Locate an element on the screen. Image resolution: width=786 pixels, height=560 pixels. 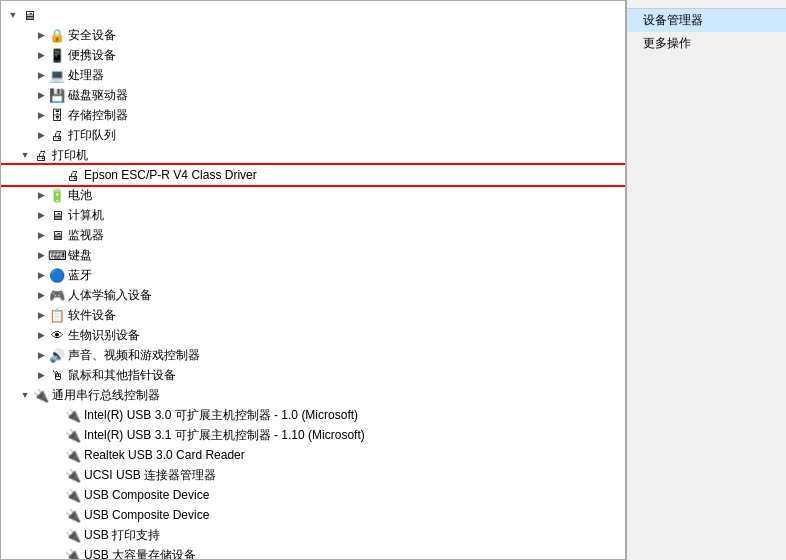
expander-realtek is located at coordinates (57, 455).